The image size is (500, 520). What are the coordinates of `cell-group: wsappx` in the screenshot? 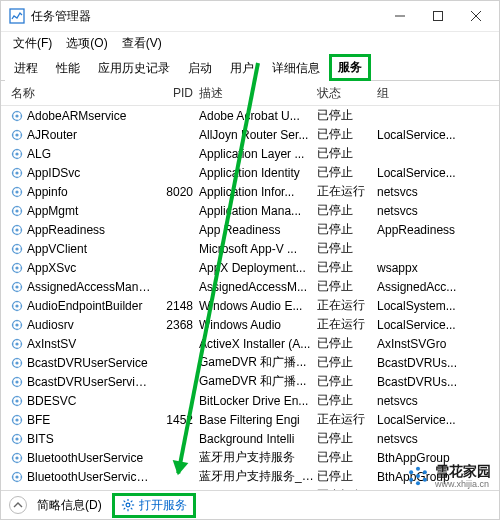 It's located at (438, 268).